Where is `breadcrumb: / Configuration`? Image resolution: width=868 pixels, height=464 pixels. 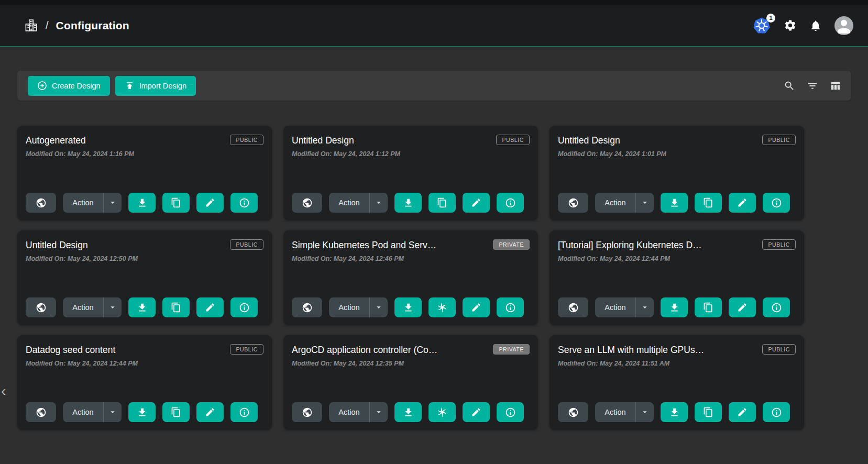 breadcrumb: / Configuration is located at coordinates (76, 25).